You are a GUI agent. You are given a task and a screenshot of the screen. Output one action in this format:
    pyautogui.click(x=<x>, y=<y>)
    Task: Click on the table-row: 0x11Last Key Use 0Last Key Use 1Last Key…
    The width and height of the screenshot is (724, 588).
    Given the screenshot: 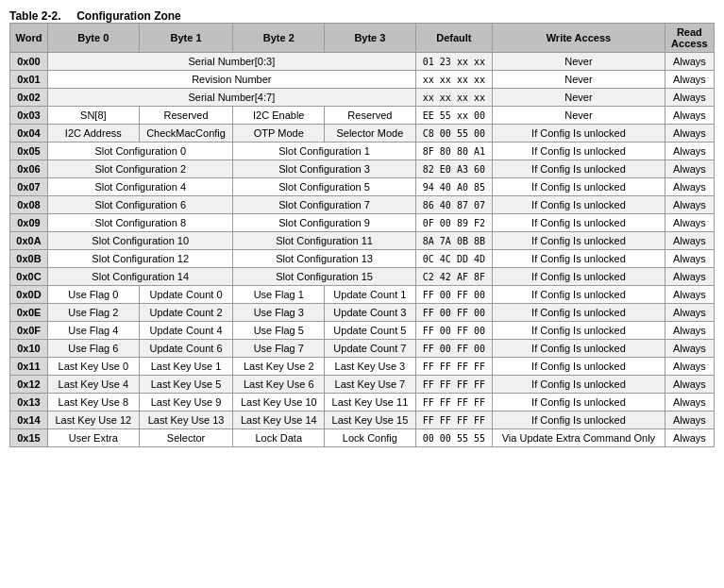 What is the action you would take?
    pyautogui.click(x=362, y=366)
    